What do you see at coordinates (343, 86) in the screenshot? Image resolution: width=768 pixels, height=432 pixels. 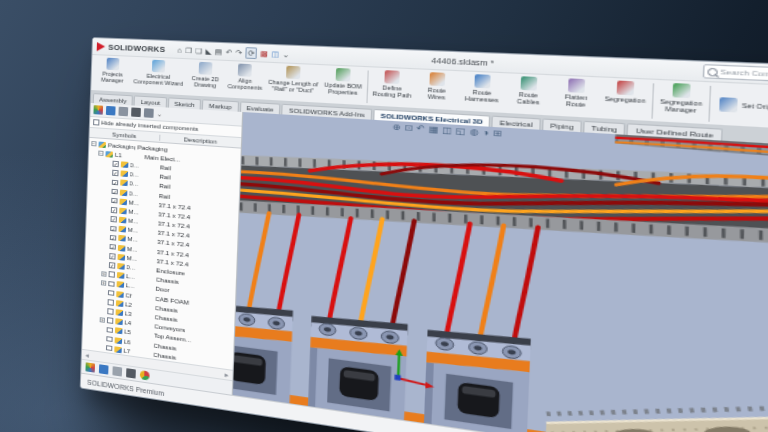 I see `update-bom-button: Update BOM Properties` at bounding box center [343, 86].